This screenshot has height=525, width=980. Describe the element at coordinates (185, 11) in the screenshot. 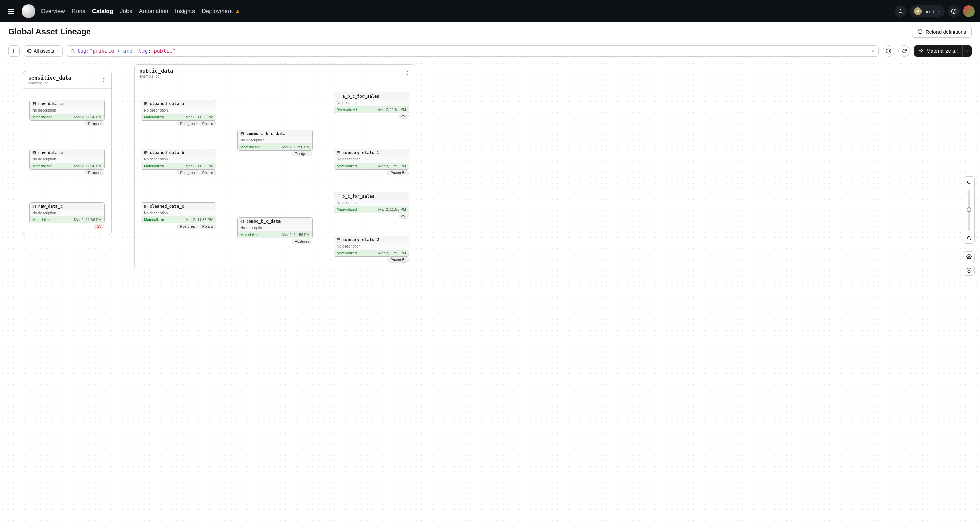

I see `nav-link-insights: Insights` at that location.